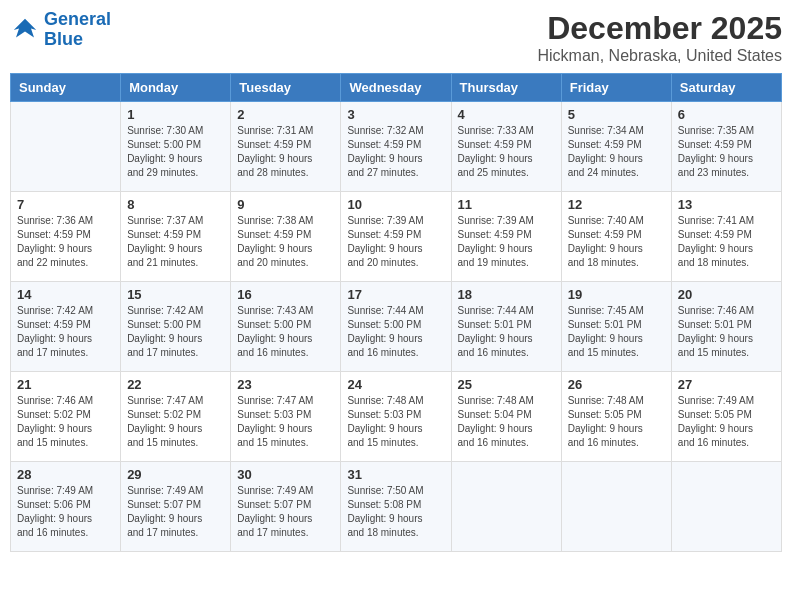  What do you see at coordinates (396, 507) in the screenshot?
I see `calendar-cell: 31Sunrise: 7:50 AMSunset: 5:08 PMDayligh…` at bounding box center [396, 507].